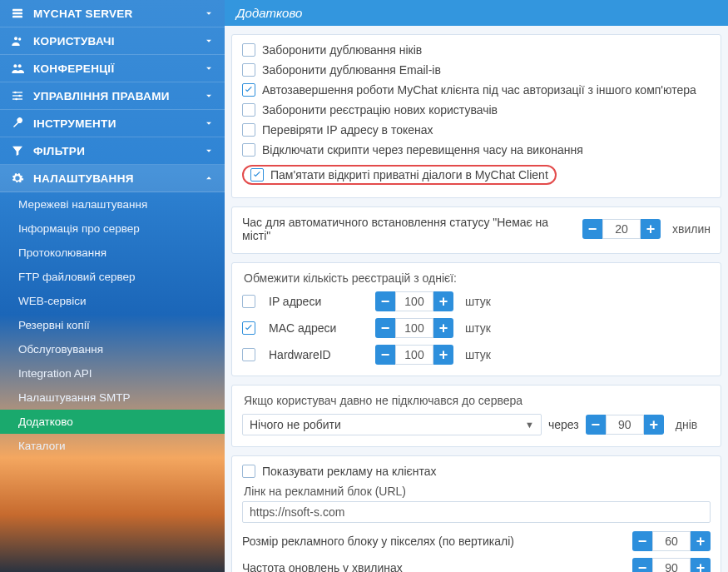 This screenshot has height=572, width=728. I want to click on sidebar-sub-item: Мережеві налаштування, so click(112, 205).